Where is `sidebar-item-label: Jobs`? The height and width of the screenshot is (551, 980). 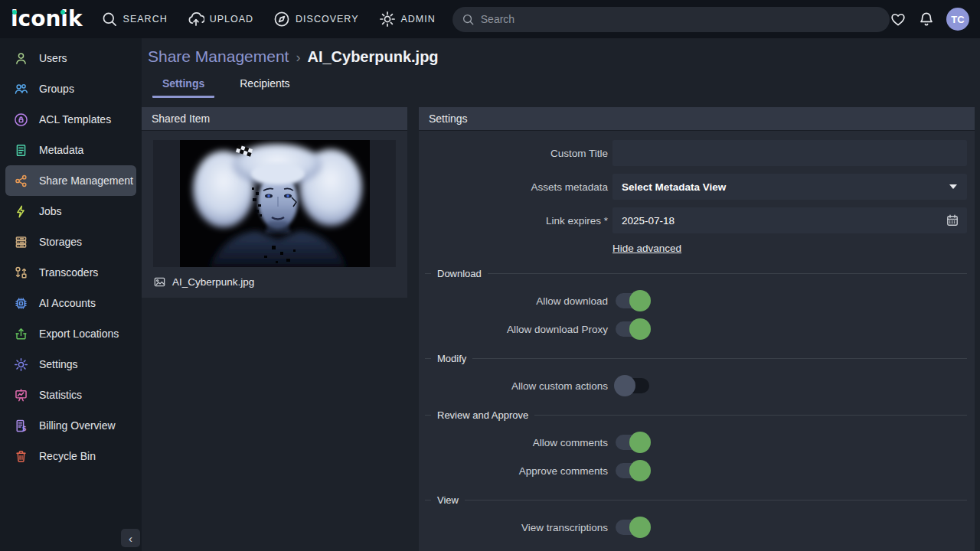 sidebar-item-label: Jobs is located at coordinates (51, 211).